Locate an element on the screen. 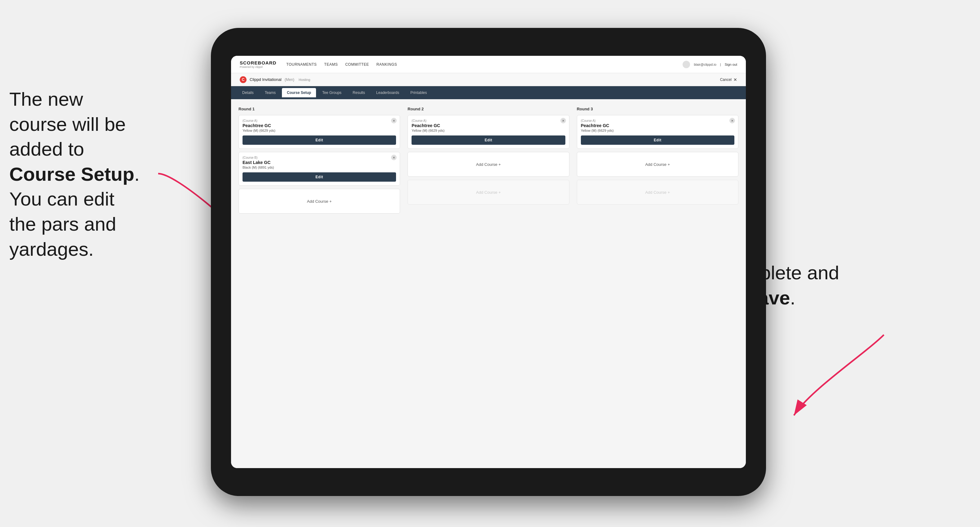 Image resolution: width=980 pixels, height=527 pixels. top-nav: SCOREBOARD Powered by clippd TOURNAMENTS… is located at coordinates (488, 65).